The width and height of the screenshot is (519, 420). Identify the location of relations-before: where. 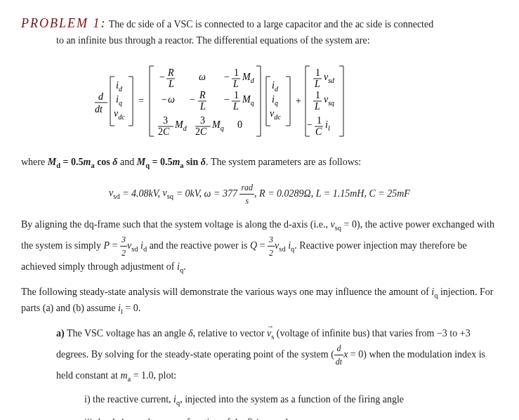
(34, 162).